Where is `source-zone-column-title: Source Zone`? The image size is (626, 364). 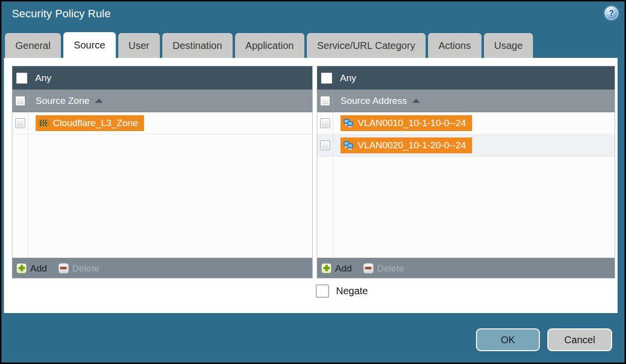
source-zone-column-title: Source Zone is located at coordinates (62, 101).